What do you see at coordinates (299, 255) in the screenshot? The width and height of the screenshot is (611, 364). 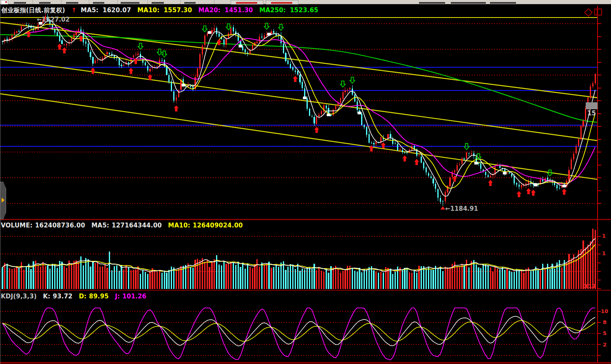 I see `volume-ma-lines` at bounding box center [299, 255].